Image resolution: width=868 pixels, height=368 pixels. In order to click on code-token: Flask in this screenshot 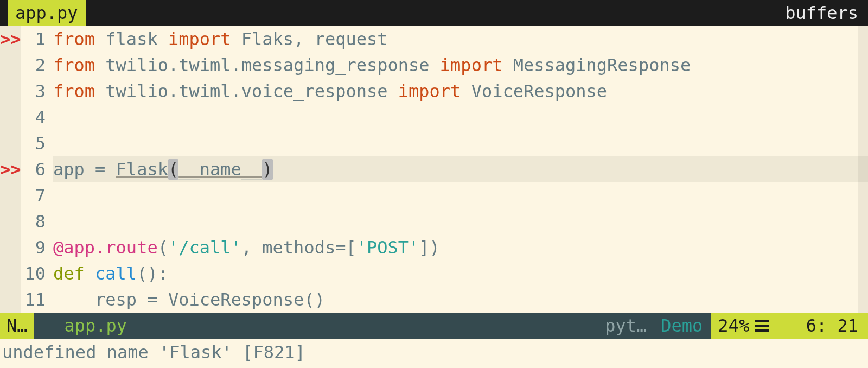, I will do `click(142, 169)`.